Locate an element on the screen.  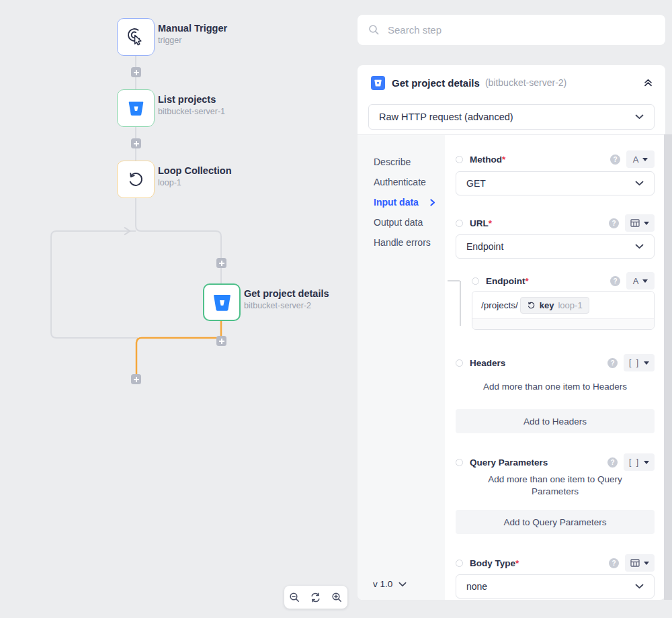
nav-label: Output data is located at coordinates (398, 222).